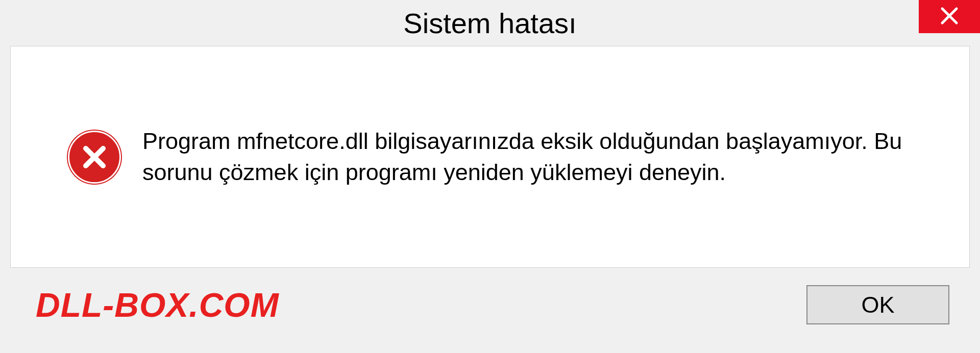 The height and width of the screenshot is (353, 980). Describe the element at coordinates (490, 23) in the screenshot. I see `titlebar: Sistem hatası` at that location.